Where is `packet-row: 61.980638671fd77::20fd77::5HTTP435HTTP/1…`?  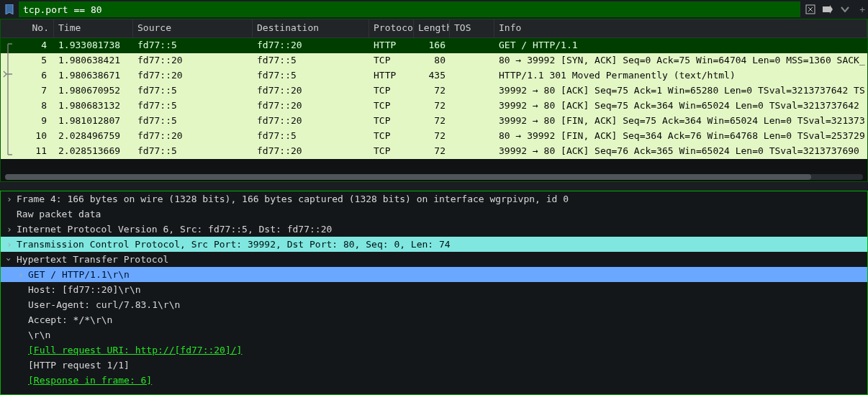
packet-row: 61.980638671fd77::20fd77::5HTTP435HTTP/1… is located at coordinates (434, 76).